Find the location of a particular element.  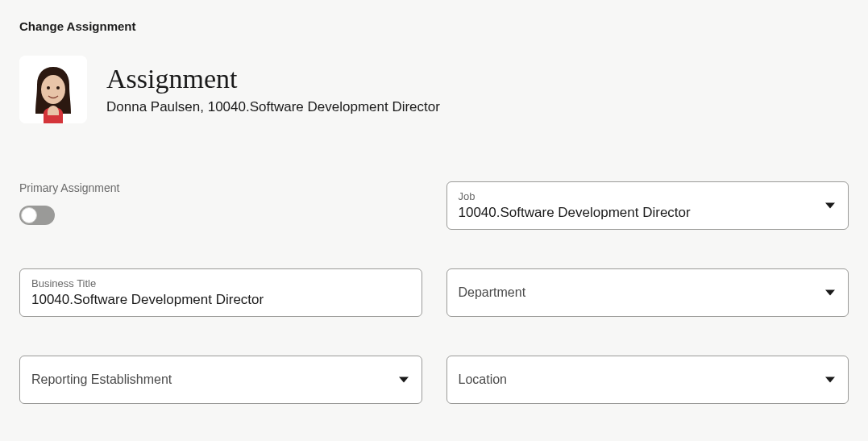

page-title: Assignment is located at coordinates (273, 79).